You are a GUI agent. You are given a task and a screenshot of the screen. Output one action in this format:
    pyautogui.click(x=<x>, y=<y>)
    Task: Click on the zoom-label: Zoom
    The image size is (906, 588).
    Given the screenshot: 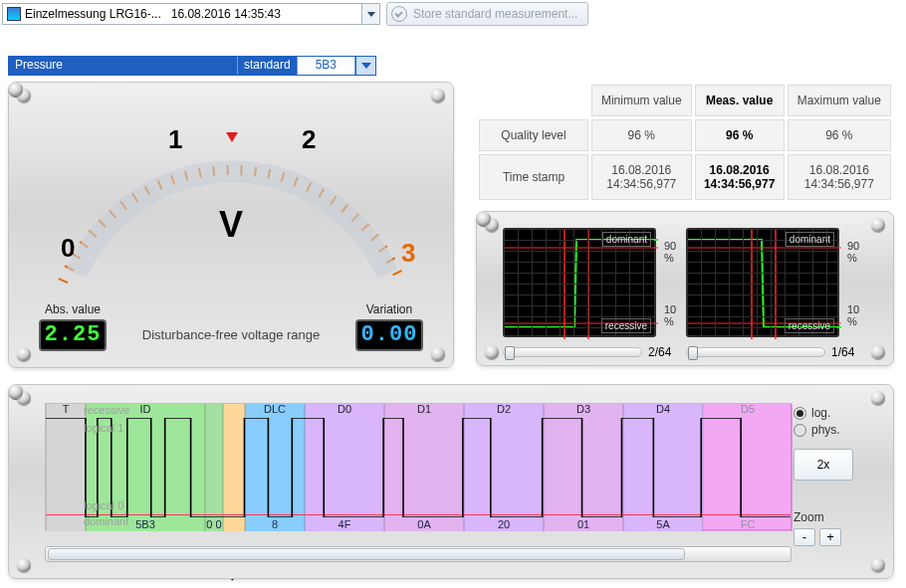 What is the action you would take?
    pyautogui.click(x=832, y=517)
    